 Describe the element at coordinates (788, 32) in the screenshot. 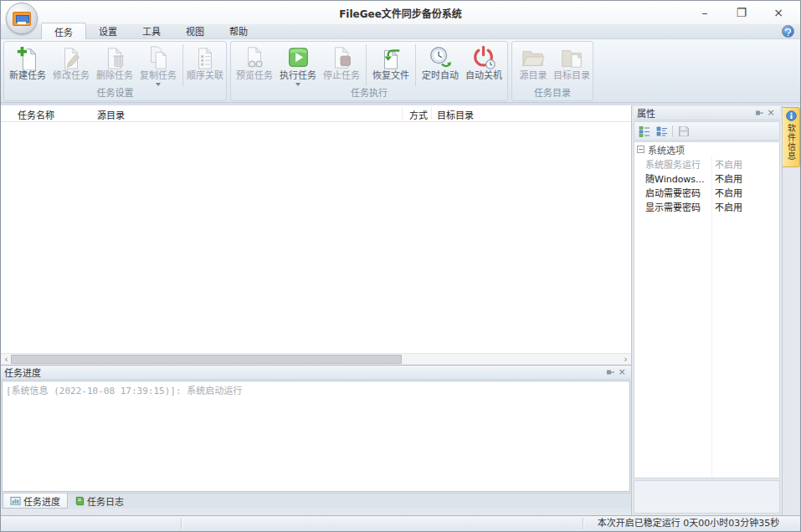

I see `help-icon` at that location.